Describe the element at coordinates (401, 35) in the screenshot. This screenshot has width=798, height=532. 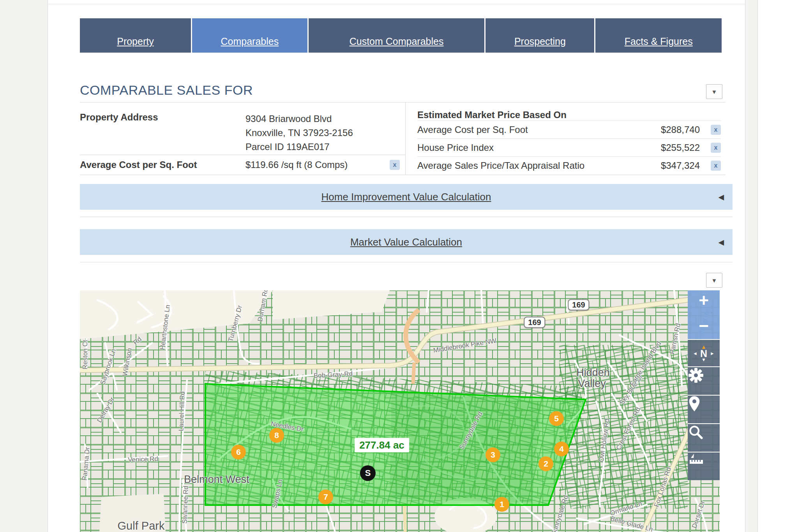
I see `main-tabbar: Property Comparables Custom Comparables …` at that location.